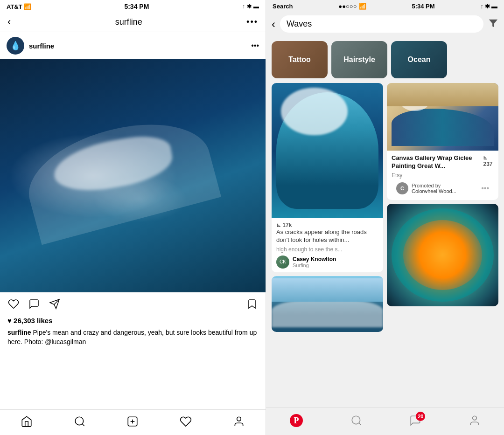 This screenshot has height=435, width=504. I want to click on like-count: 26,303 likes, so click(33, 321).